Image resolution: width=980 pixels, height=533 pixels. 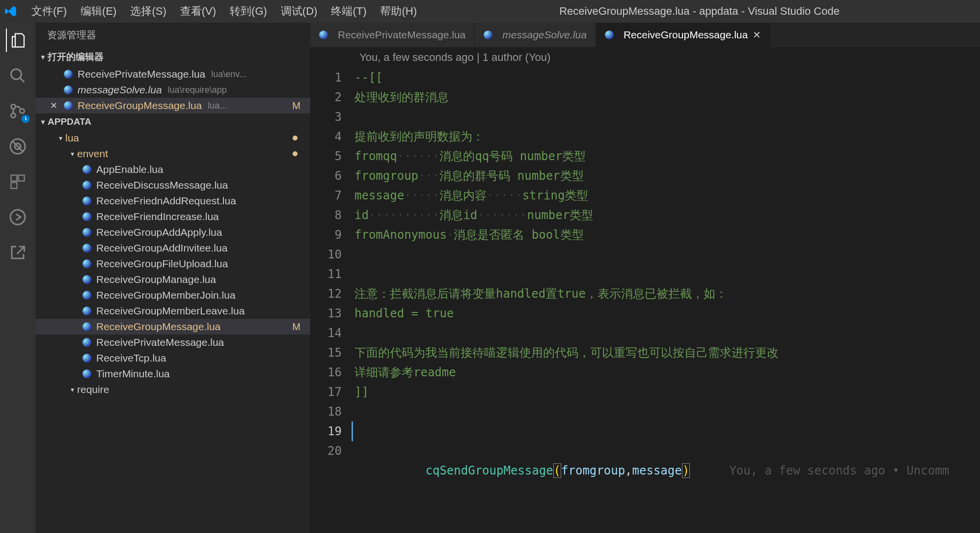 I want to click on timeline-icon, so click(x=18, y=217).